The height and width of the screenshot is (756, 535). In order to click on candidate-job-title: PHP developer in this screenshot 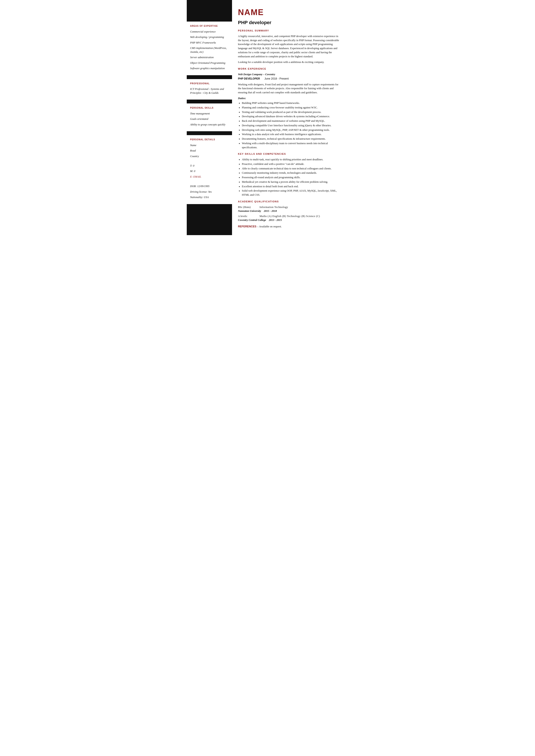, I will do `click(290, 22)`.